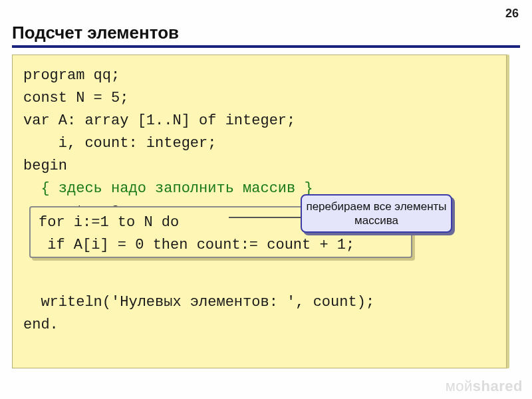 Image resolution: width=532 pixels, height=399 pixels. I want to click on callout-connector, so click(265, 217).